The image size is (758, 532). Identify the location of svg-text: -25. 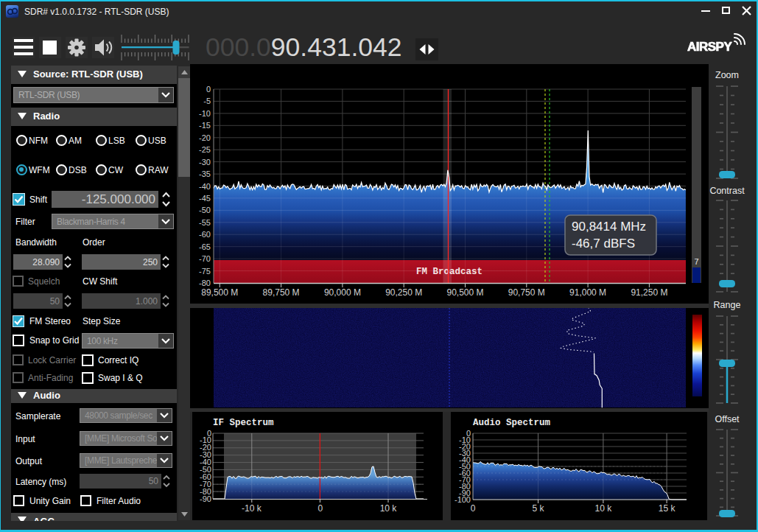
(205, 150).